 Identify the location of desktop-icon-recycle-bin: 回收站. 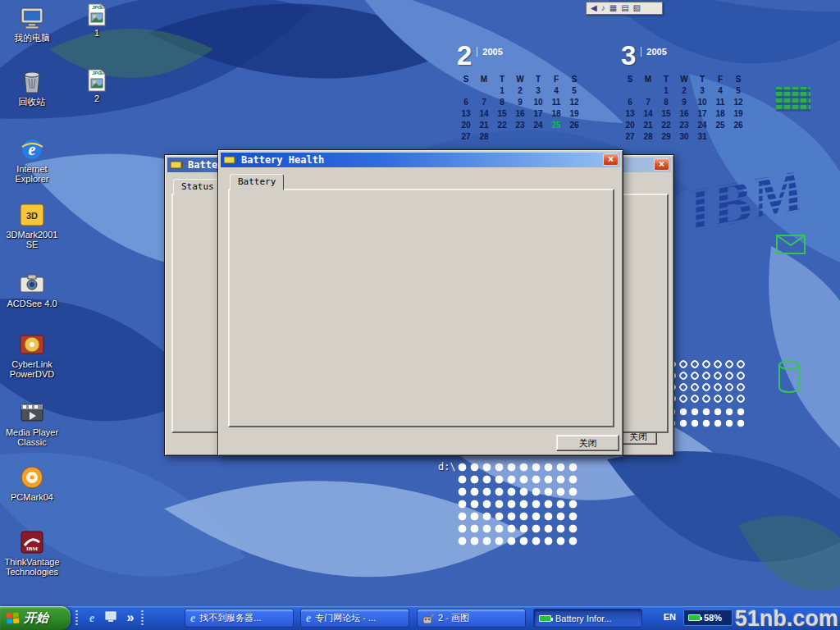
(32, 88).